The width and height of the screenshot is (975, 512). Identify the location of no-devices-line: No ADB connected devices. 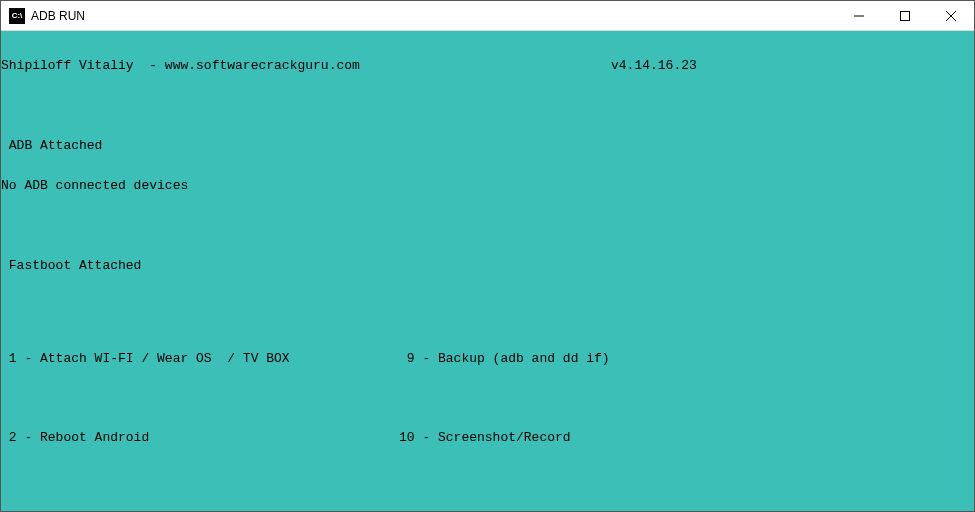
(488, 186).